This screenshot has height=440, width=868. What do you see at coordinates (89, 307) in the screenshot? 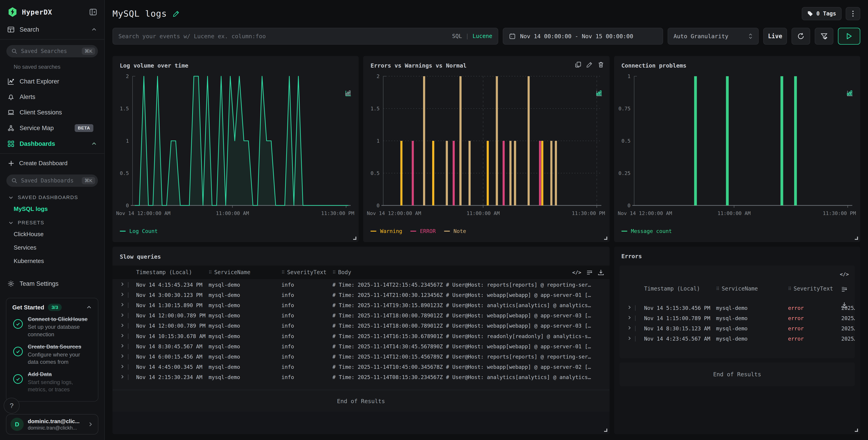
I see `chevron-up-icon` at bounding box center [89, 307].